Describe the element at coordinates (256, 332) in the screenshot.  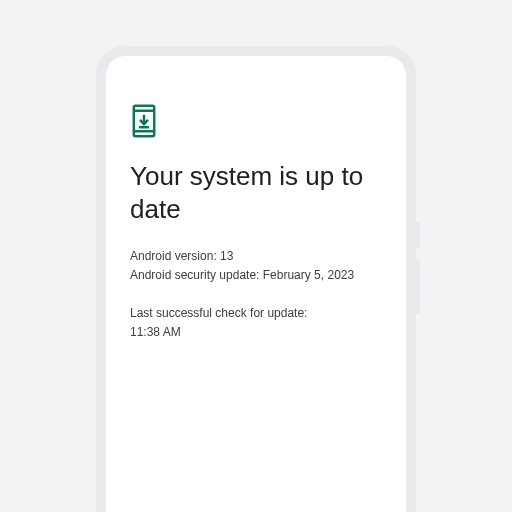
I see `last-check-time: 11:38 AM` at that location.